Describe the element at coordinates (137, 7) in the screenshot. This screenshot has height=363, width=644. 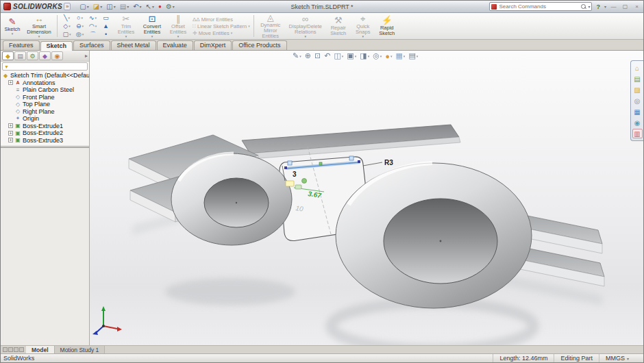
I see `undo-button: ↶ ▾` at that location.